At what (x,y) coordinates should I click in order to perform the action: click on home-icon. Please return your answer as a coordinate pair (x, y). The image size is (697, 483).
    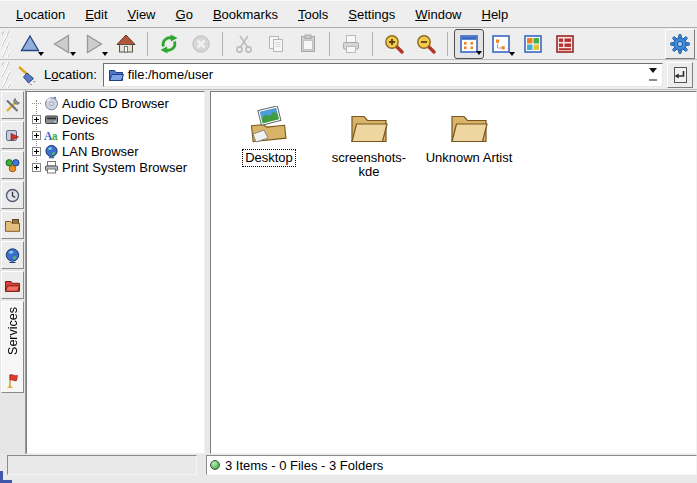
    Looking at the image, I should click on (126, 44).